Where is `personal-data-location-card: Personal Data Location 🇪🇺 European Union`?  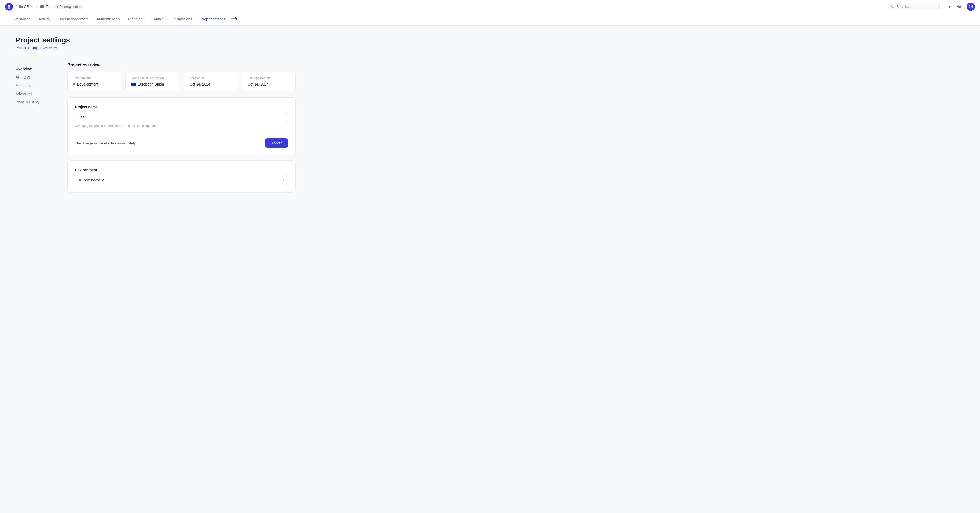 personal-data-location-card: Personal Data Location 🇪🇺 European Union is located at coordinates (153, 81).